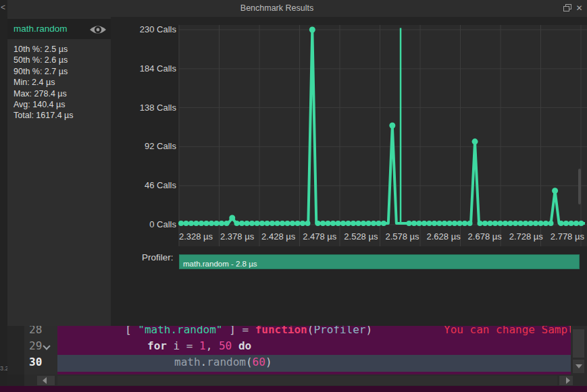  I want to click on scroll-left-button, so click(46, 381).